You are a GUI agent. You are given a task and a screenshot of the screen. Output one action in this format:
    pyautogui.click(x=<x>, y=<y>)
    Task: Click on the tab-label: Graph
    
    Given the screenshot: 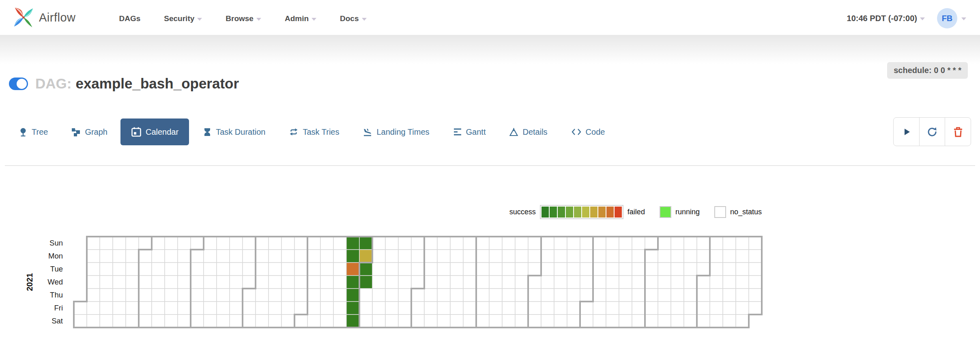 What is the action you would take?
    pyautogui.click(x=96, y=132)
    